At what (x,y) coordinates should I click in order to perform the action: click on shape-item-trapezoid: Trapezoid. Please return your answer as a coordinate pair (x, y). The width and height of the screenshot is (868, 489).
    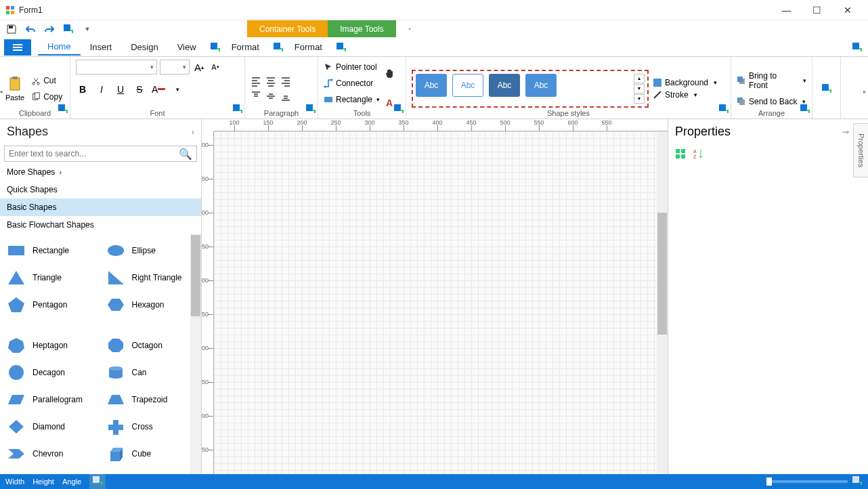
    Looking at the image, I should click on (150, 400).